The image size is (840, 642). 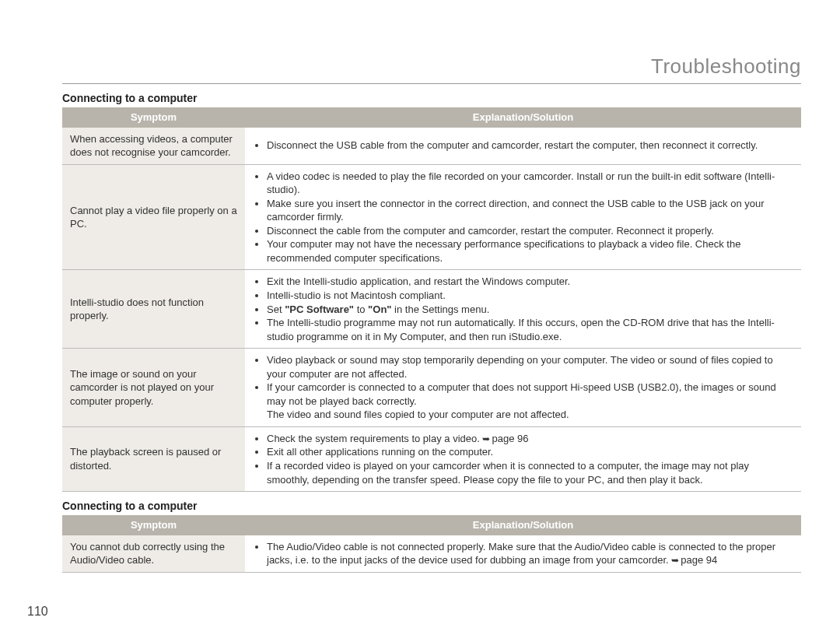 I want to click on bullet: Exit the Intelli-studio application, and…, so click(x=530, y=282).